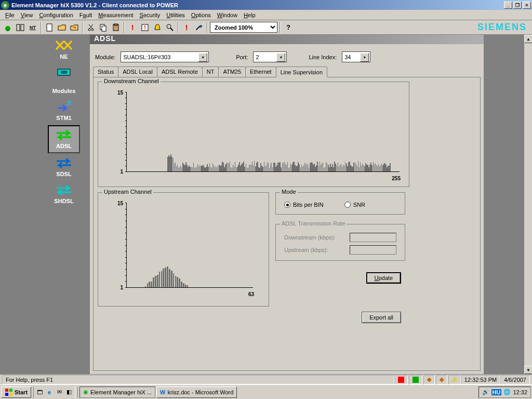 The height and width of the screenshot is (399, 532). Describe the element at coordinates (301, 72) in the screenshot. I see `tab-line-supervision: Line Supervision` at that location.